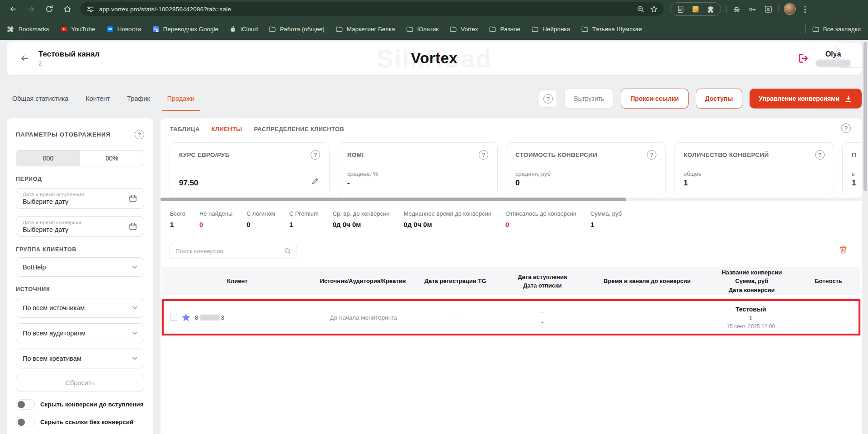  I want to click on source-select: По всем источникам, so click(80, 308).